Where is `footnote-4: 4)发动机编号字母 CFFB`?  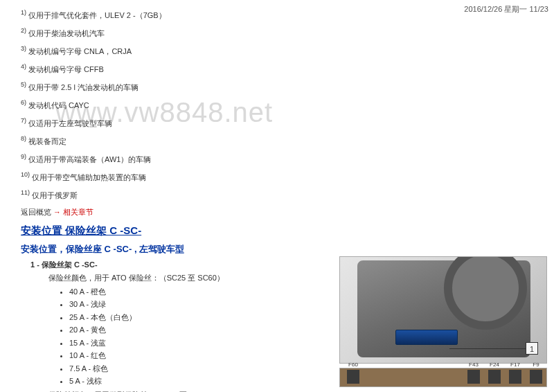 footnote-4: 4)发动机编号字母 CFFB is located at coordinates (287, 69).